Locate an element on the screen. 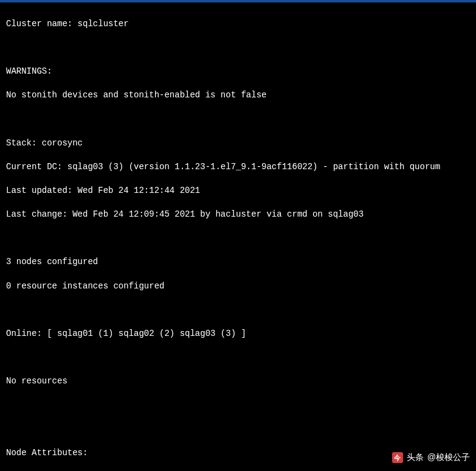 The image size is (476, 471). warnings-header: WARNINGS: is located at coordinates (238, 72).